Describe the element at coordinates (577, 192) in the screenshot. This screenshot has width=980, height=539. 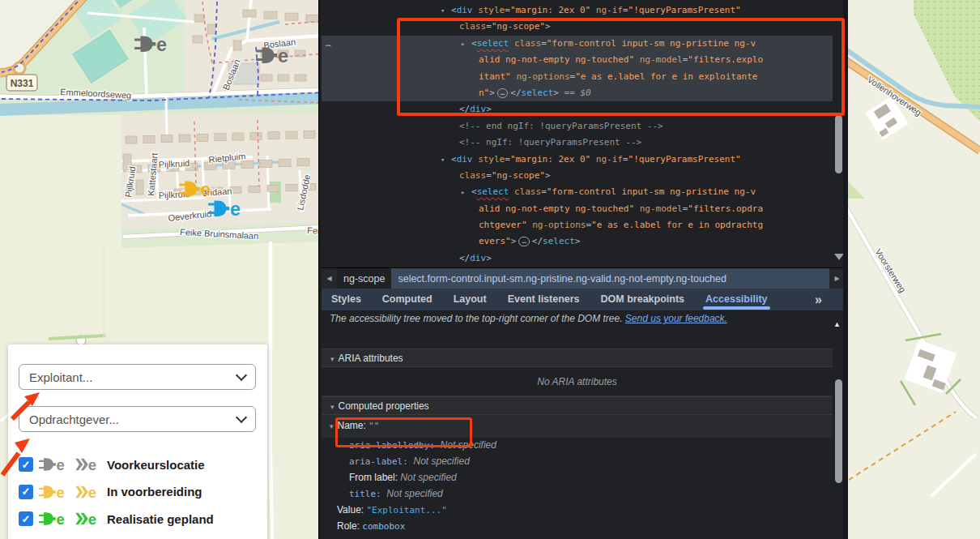
I see `code-line: ▸<select class="form-control input-sm ng…` at that location.